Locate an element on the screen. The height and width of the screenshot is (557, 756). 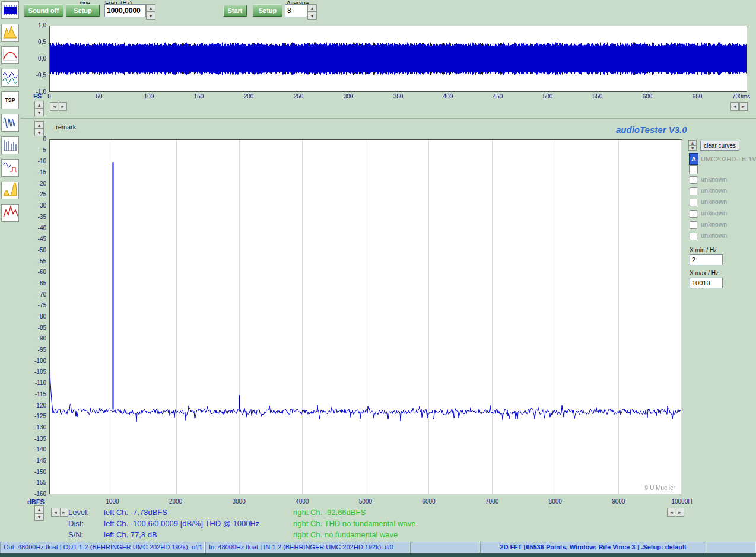
fft-y-tick-label: -155 is located at coordinates (34, 483).